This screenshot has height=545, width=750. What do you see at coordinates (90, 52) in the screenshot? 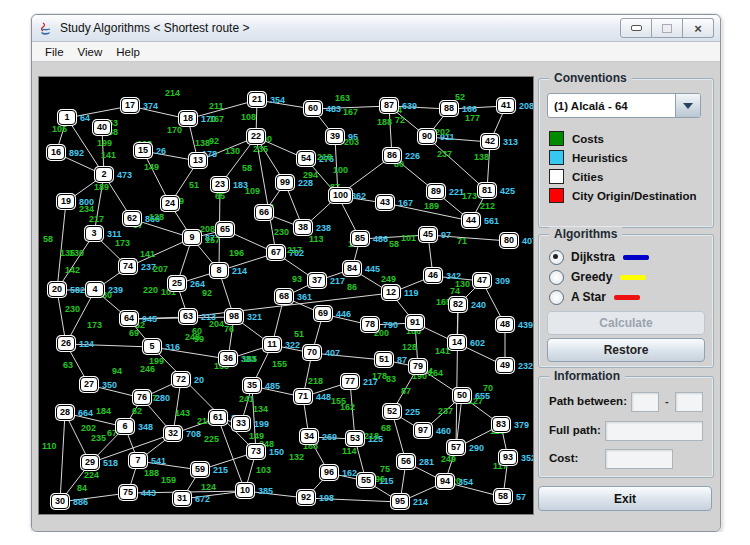
I see `menu-view: View` at bounding box center [90, 52].